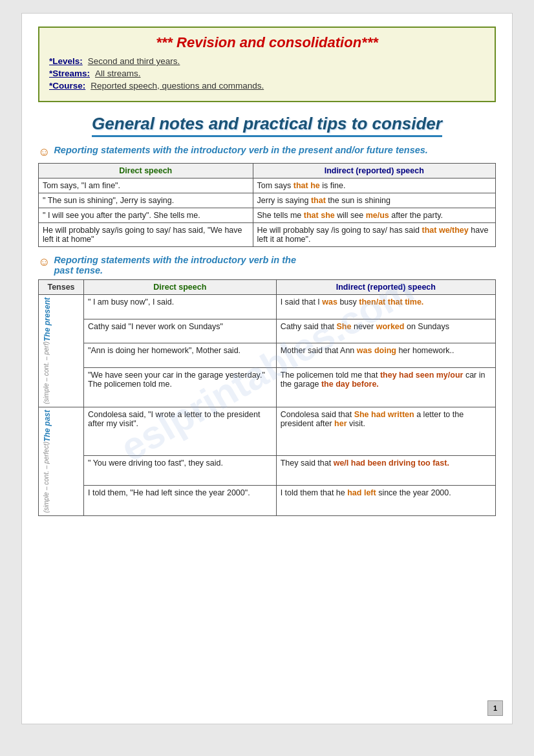  What do you see at coordinates (267, 74) in the screenshot?
I see `streams-line: *Streams: All streams.` at bounding box center [267, 74].